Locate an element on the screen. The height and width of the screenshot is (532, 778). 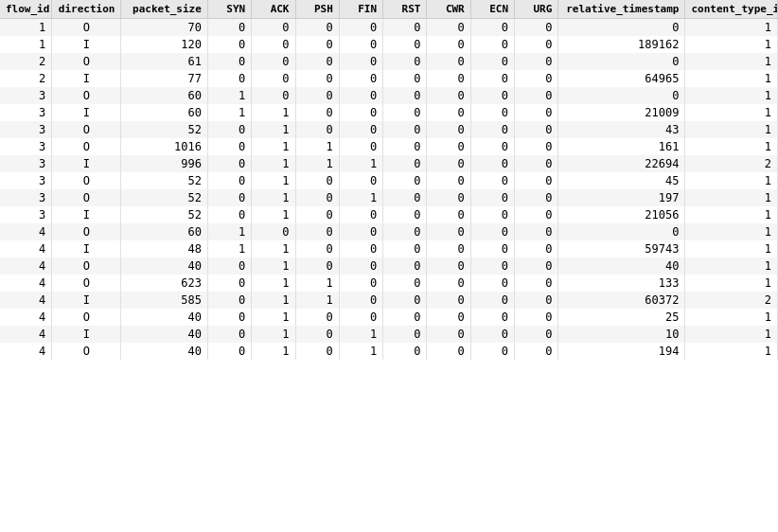
column-header-syn: SYN is located at coordinates (229, 9).